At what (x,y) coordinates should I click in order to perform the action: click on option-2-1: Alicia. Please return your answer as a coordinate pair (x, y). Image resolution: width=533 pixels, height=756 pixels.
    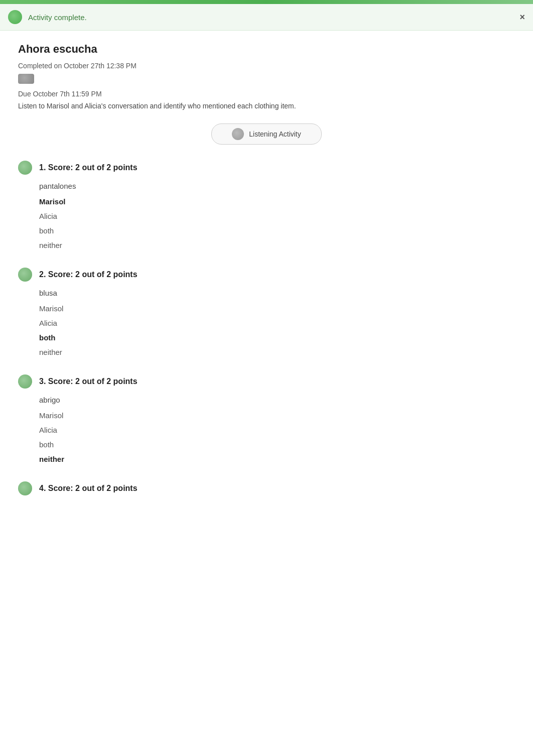
    Looking at the image, I should click on (277, 323).